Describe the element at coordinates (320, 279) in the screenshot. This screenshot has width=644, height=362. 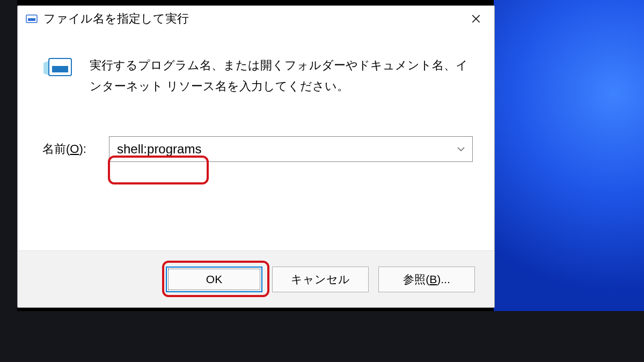
I see `cancel-button: キャンセル` at that location.